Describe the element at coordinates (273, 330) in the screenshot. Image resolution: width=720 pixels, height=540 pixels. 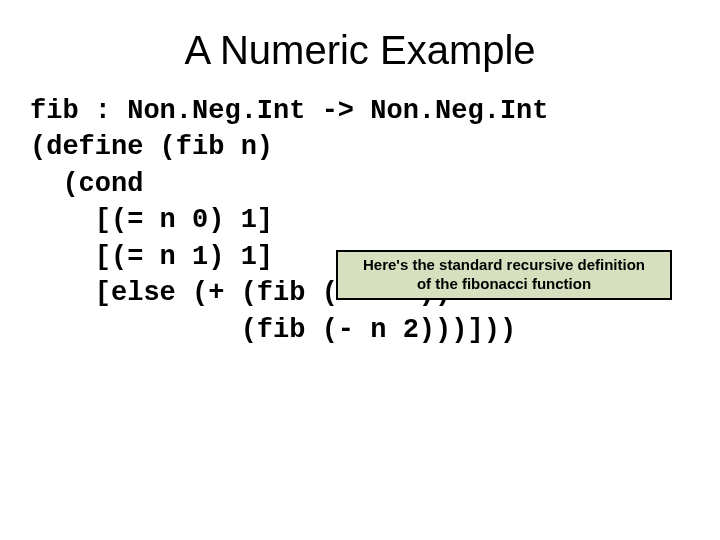
I see `code-line-7: (fib (- n 2)))]))` at that location.